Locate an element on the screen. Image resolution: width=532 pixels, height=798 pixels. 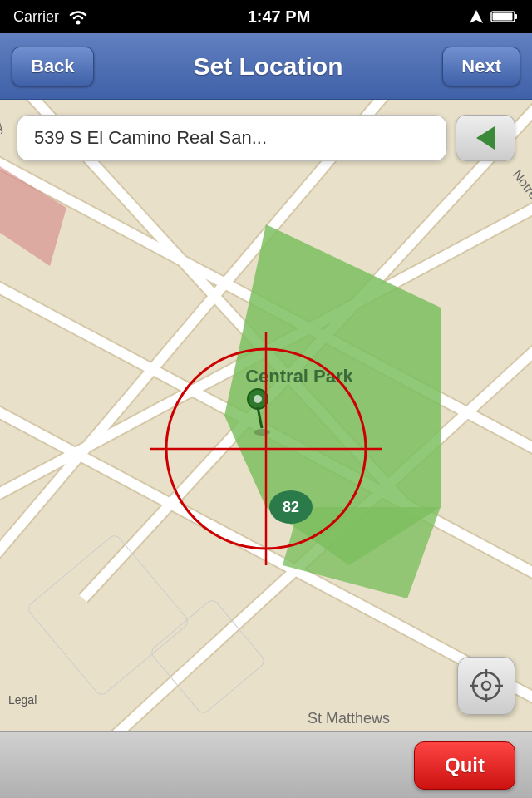
next-button: Next is located at coordinates (481, 66).